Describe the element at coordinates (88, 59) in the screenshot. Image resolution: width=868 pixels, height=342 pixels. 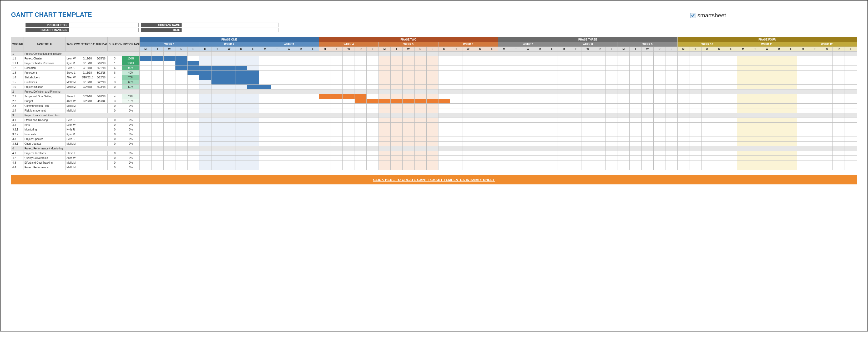
I see `start-cell: 3/12/18` at that location.